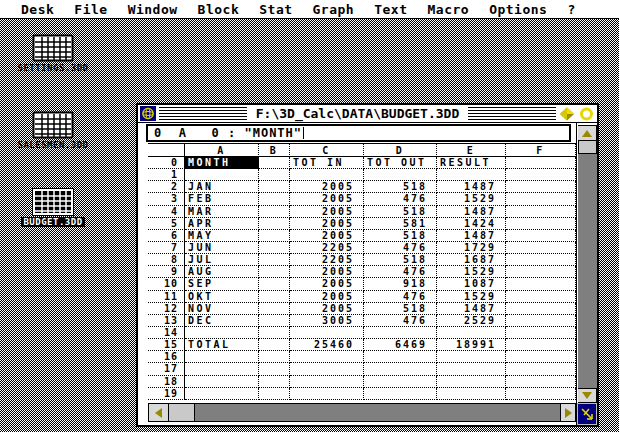 The height and width of the screenshot is (432, 619). Describe the element at coordinates (400, 224) in the screenshot. I see `cell-d5: 581` at that location.